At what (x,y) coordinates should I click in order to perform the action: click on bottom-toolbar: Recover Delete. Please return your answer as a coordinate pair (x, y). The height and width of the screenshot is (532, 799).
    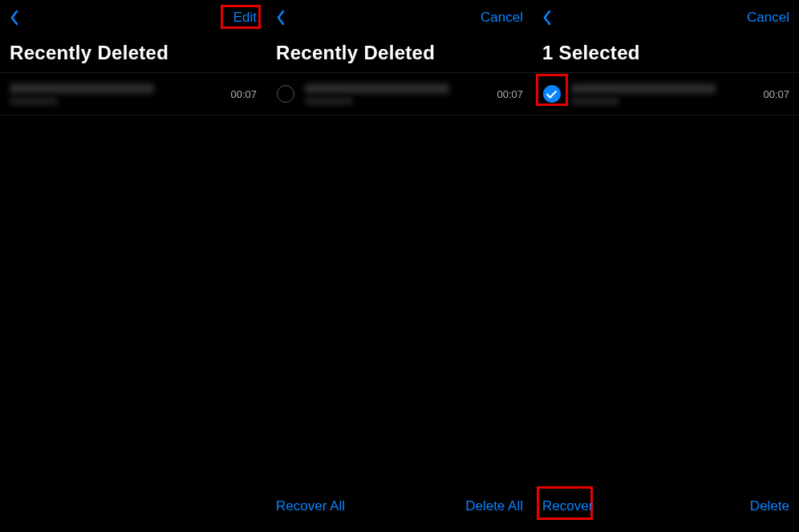
    Looking at the image, I should click on (666, 510).